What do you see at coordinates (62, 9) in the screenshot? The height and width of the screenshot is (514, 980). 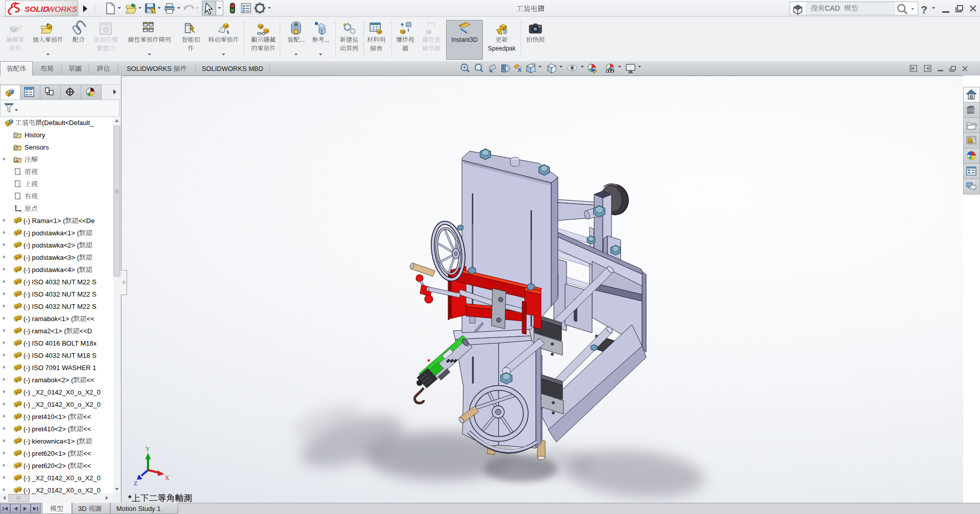 I see `svg-text: WORKS` at bounding box center [62, 9].